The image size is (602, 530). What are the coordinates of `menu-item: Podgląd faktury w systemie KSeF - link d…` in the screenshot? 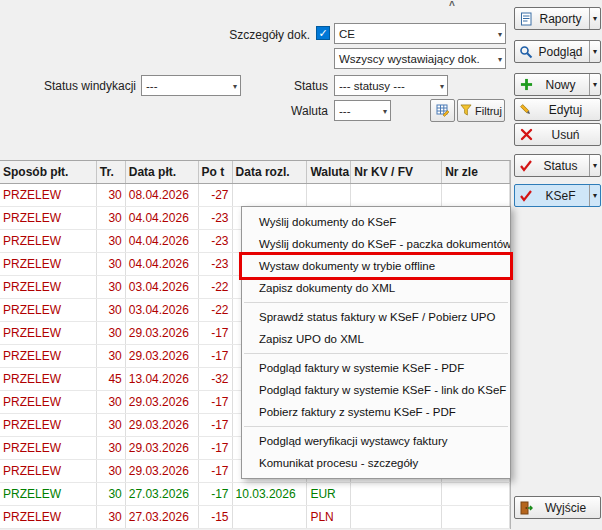 It's located at (376, 390).